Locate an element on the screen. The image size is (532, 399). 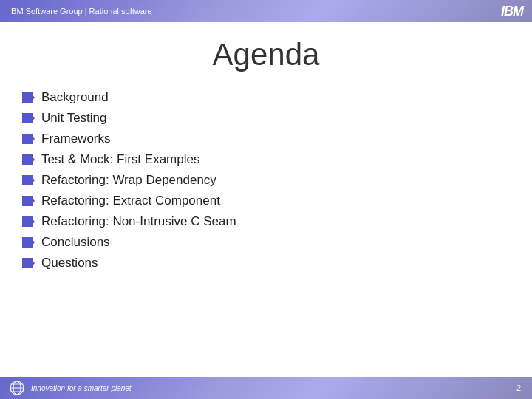
agenda-item-label: Refactoring: Non-Intrusive C Seam is located at coordinates (139, 222).